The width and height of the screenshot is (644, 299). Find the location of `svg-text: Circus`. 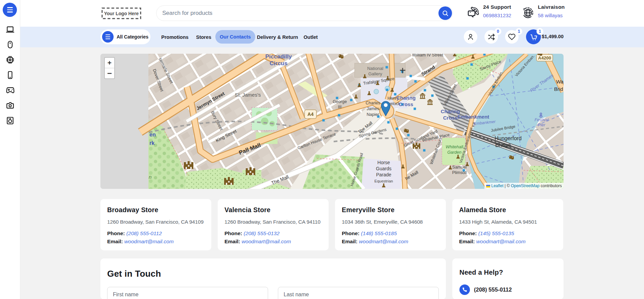

svg-text: Circus is located at coordinates (279, 64).